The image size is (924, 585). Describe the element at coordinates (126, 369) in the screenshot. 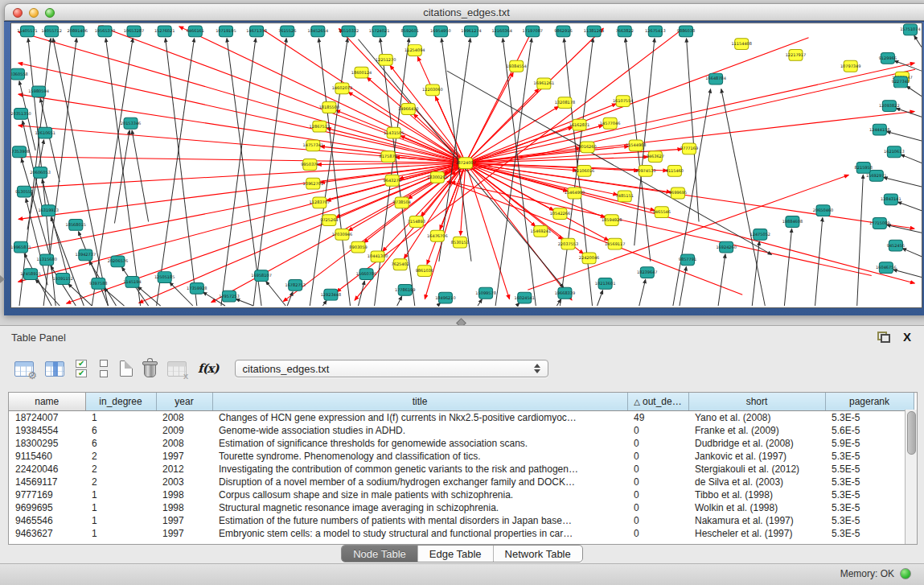

I see `new-column-icon` at that location.